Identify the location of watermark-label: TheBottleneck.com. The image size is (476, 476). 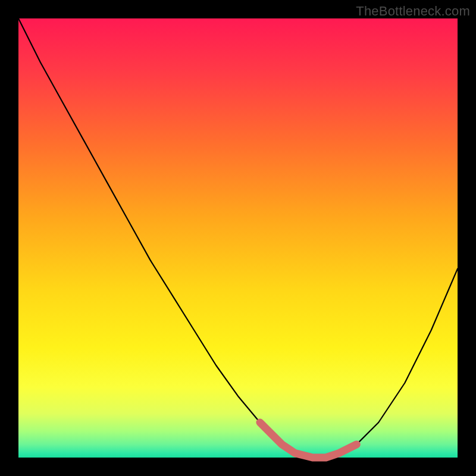
(413, 11).